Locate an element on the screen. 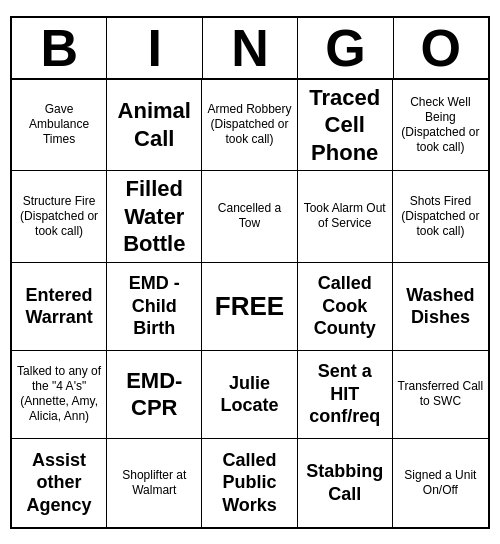 This screenshot has height=544, width=500. bingo-cell-16: EMD- CPR is located at coordinates (154, 395).